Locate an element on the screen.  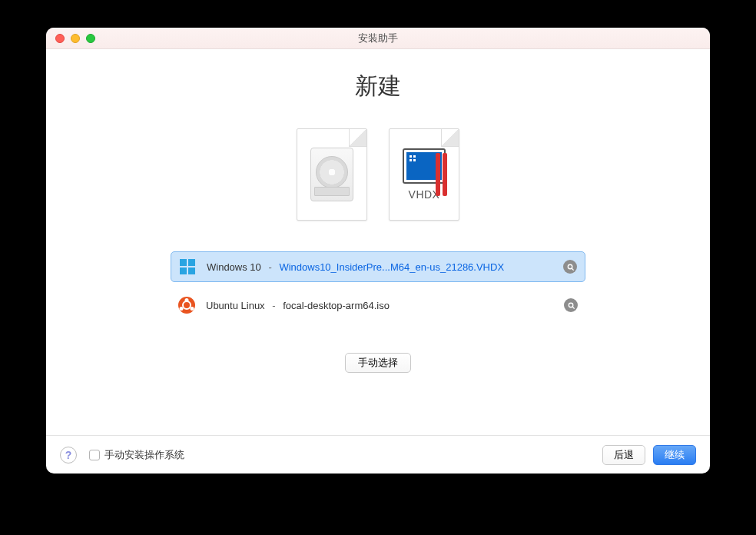
checkbox-icon is located at coordinates (94, 455).